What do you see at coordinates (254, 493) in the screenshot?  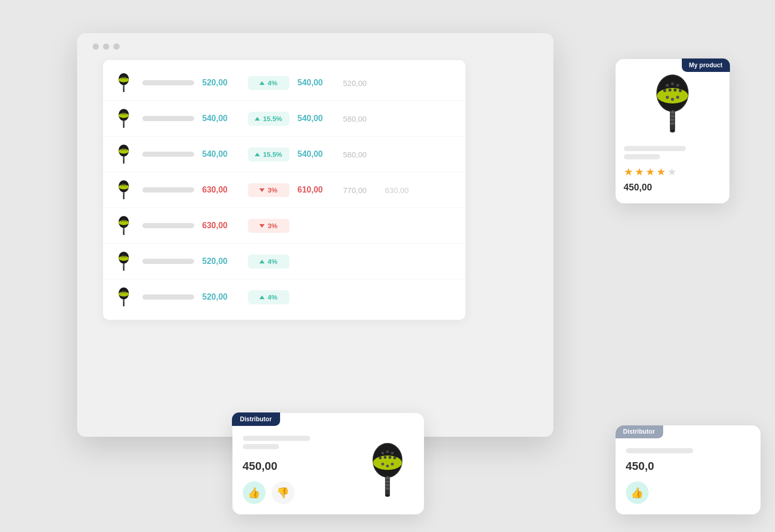 I see `thumb-up-button: 👍` at bounding box center [254, 493].